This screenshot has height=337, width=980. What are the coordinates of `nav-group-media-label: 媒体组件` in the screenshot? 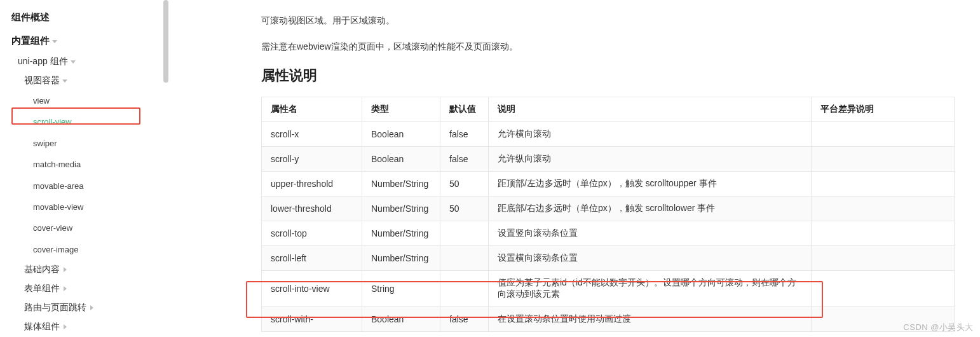 It's located at (42, 327).